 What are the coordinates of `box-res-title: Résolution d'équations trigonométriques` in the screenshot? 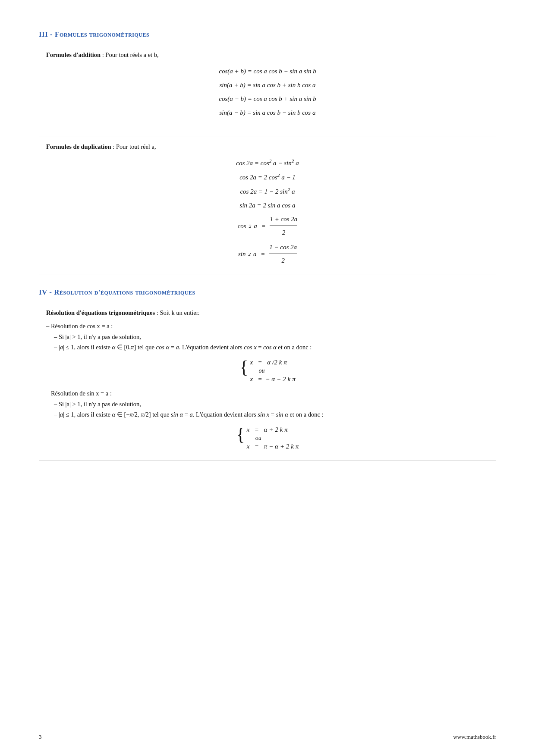 It's located at (101, 313).